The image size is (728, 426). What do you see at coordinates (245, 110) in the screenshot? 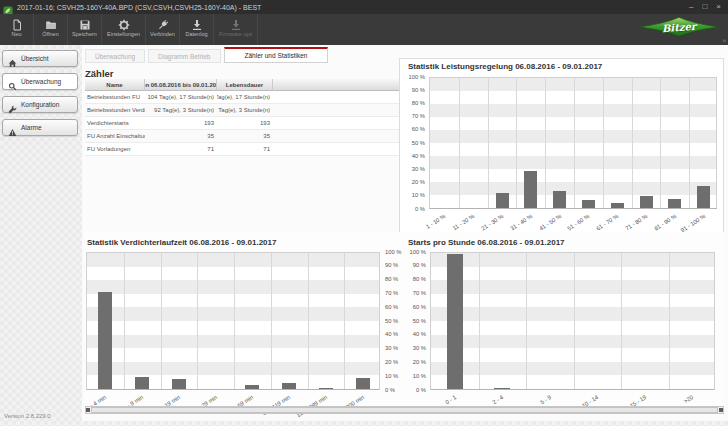
I see `table-cell: 92 Tag(e), 3 Stunde(n)` at bounding box center [245, 110].